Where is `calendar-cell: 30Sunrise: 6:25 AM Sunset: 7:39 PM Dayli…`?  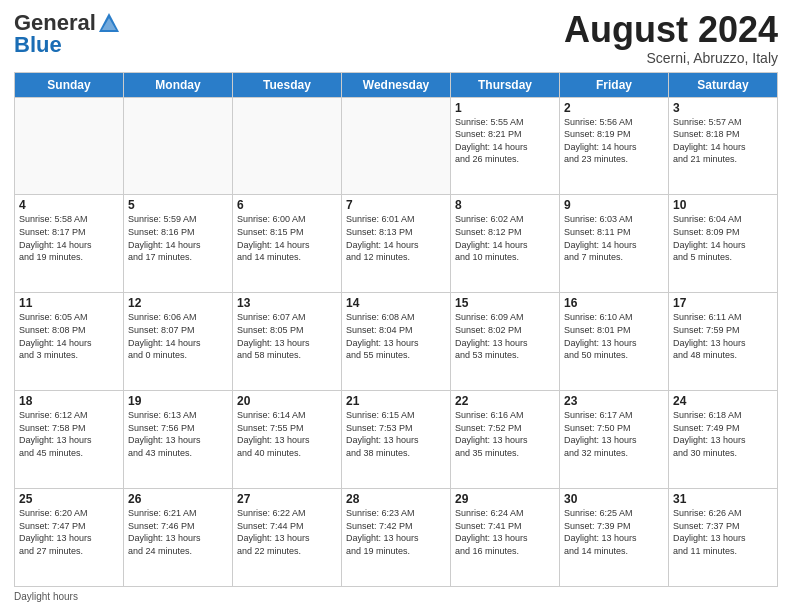
calendar-cell: 30Sunrise: 6:25 AM Sunset: 7:39 PM Dayli… is located at coordinates (614, 538).